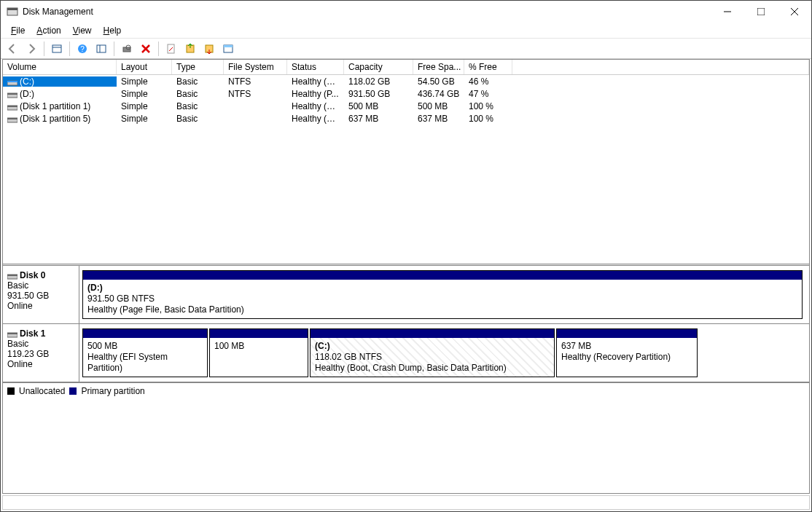 Image resolution: width=812 pixels, height=512 pixels. What do you see at coordinates (12, 334) in the screenshot?
I see `disk-icon` at bounding box center [12, 334].